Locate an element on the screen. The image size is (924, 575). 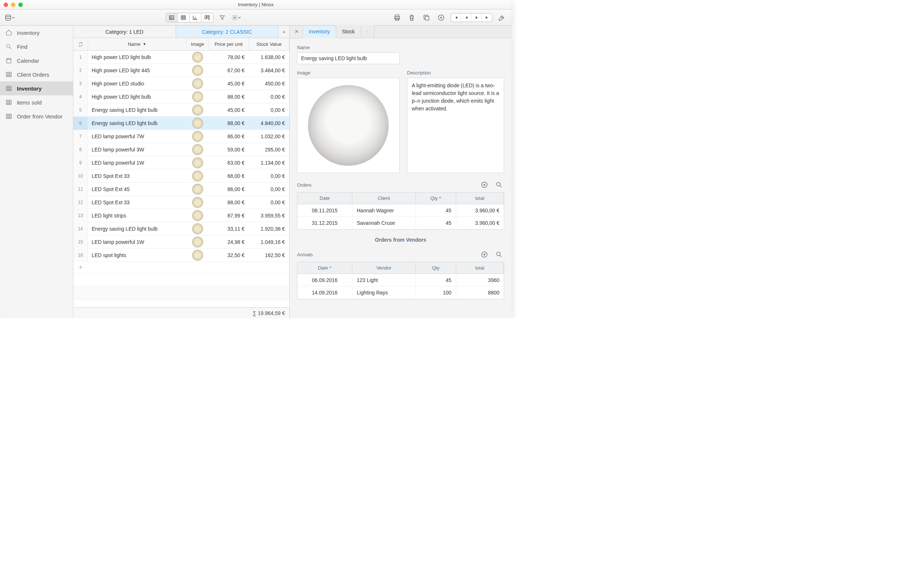
minimize-window is located at coordinates (13, 5).